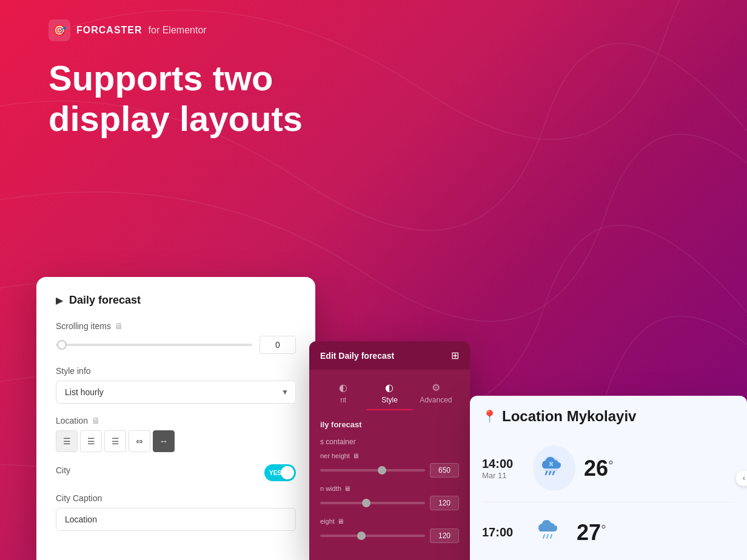  What do you see at coordinates (599, 468) in the screenshot?
I see `weather-temp-container-1: 26 °` at bounding box center [599, 468].